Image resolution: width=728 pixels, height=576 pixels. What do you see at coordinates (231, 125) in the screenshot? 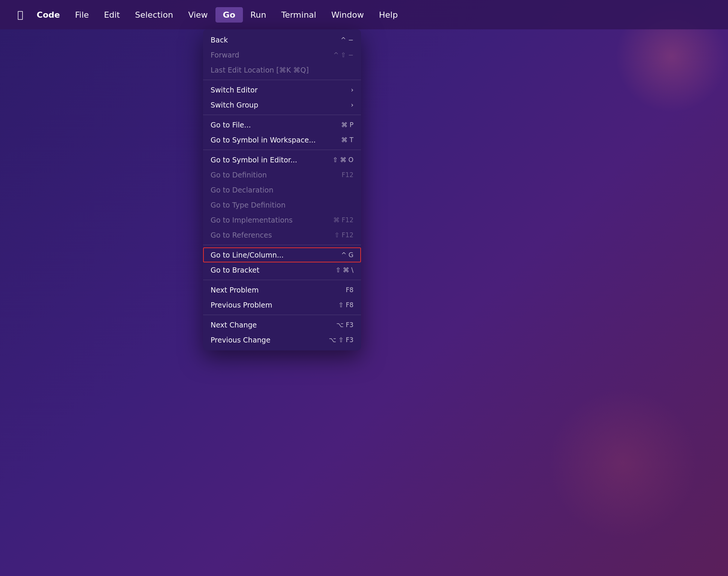
I see `menu-item-go-to-file-label: Go to File...` at bounding box center [231, 125].